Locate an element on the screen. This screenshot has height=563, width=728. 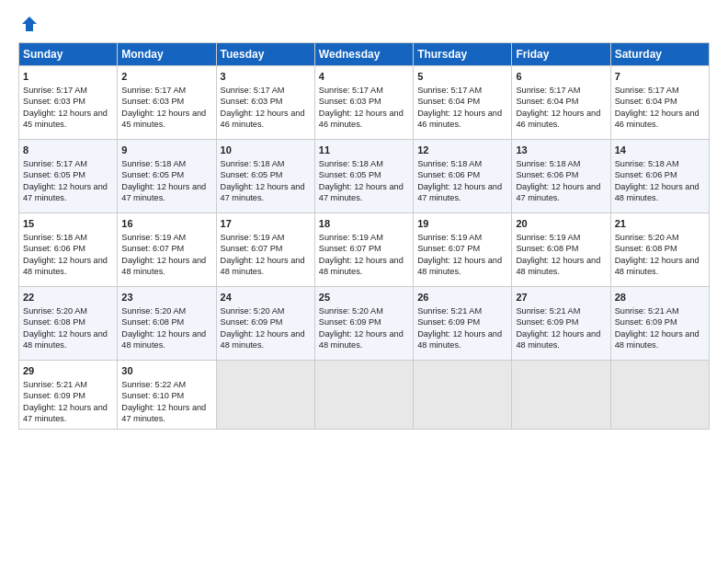
calendar-cell: 15Sunrise: 5:18 AMSunset: 6:06 PMDayligh… is located at coordinates (68, 250).